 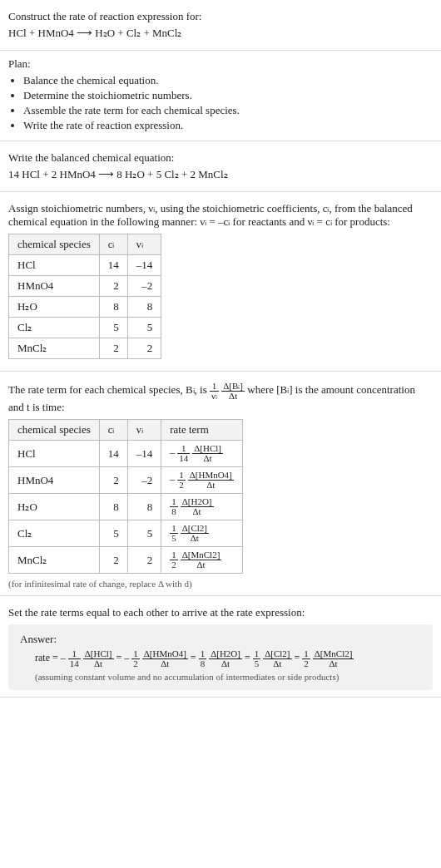 I want to click on intro-section: Construct the rate of reaction expressio…, so click(x=220, y=25).